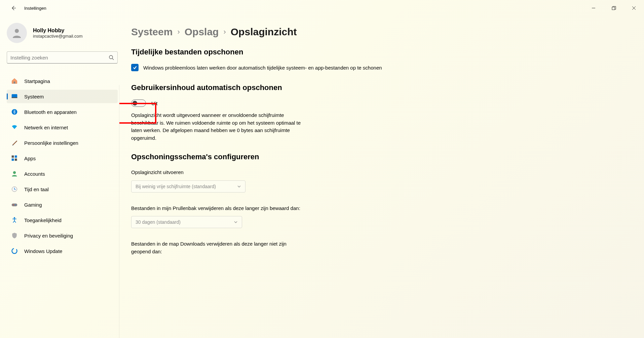 The width and height of the screenshot is (644, 338). Describe the element at coordinates (152, 32) in the screenshot. I see `breadcrumb-systeem: Systeem` at that location.